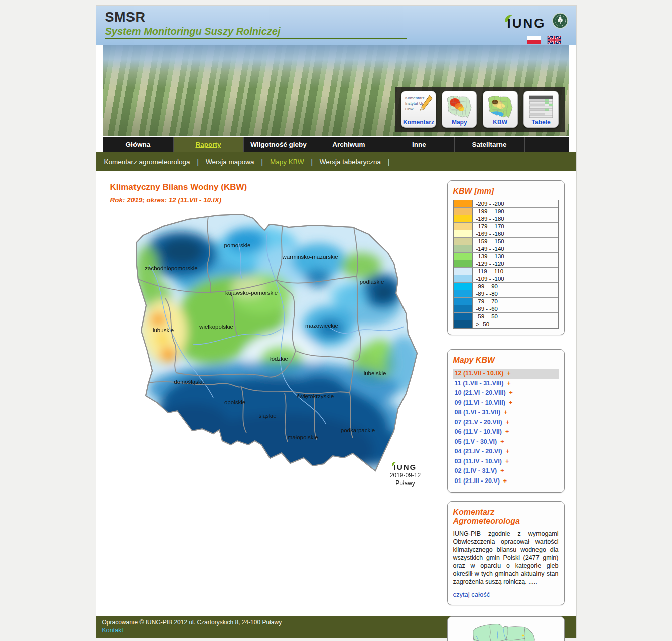  Describe the element at coordinates (139, 145) in the screenshot. I see `tab-glowna: Główna` at that location.